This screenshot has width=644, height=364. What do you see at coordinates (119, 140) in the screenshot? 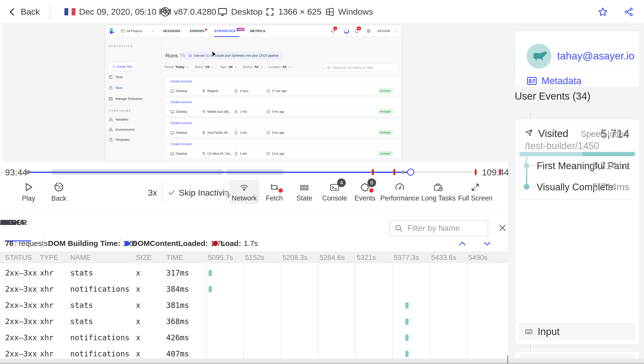
I see `sidebar-item-templates: Templates` at bounding box center [119, 140].